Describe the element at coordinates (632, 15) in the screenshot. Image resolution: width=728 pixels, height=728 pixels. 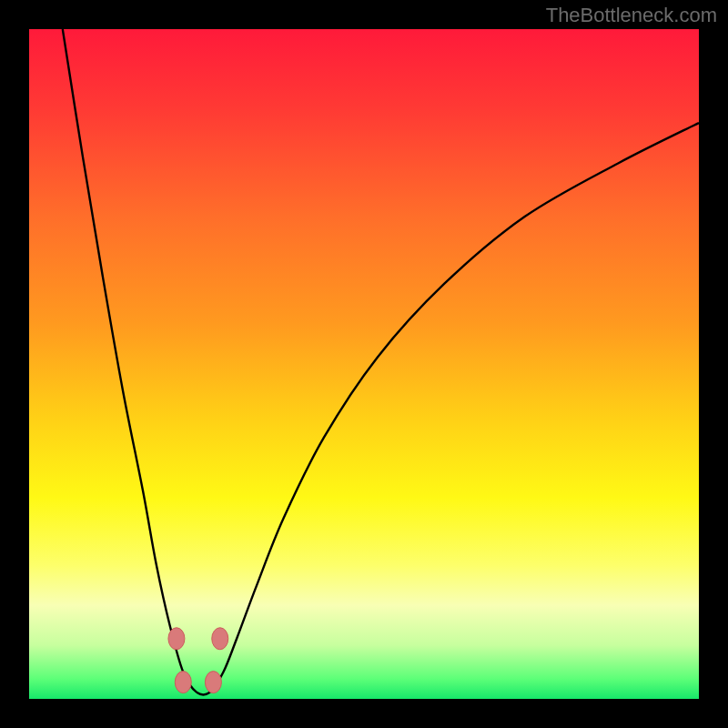
I see `watermark-text: TheBottleneck.com` at that location.